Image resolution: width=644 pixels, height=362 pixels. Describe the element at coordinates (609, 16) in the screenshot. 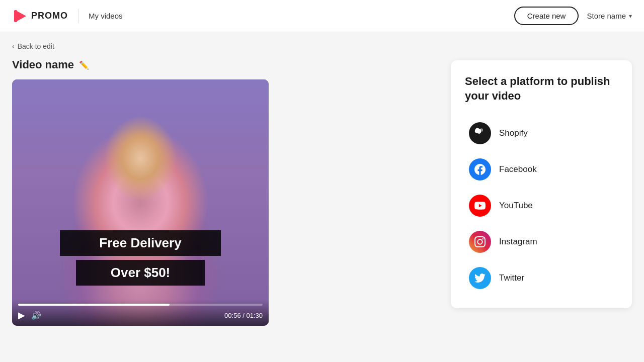

I see `store-name-menu: Store name ▾` at that location.